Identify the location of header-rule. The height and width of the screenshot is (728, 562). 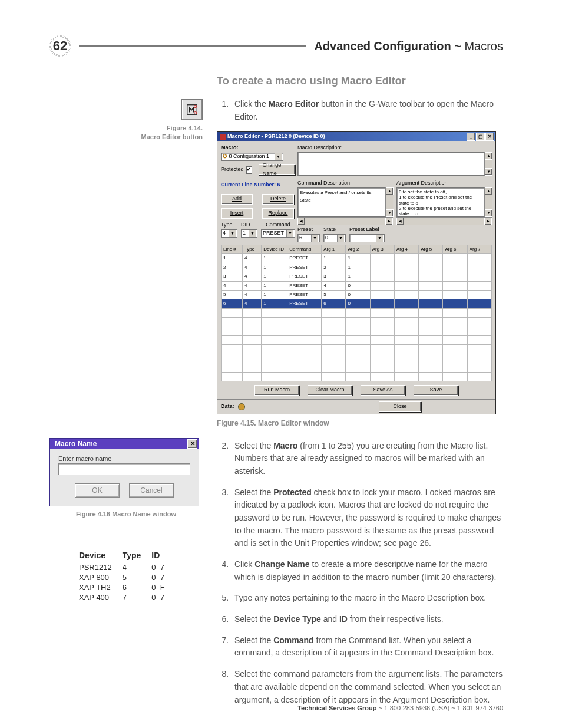
(192, 46).